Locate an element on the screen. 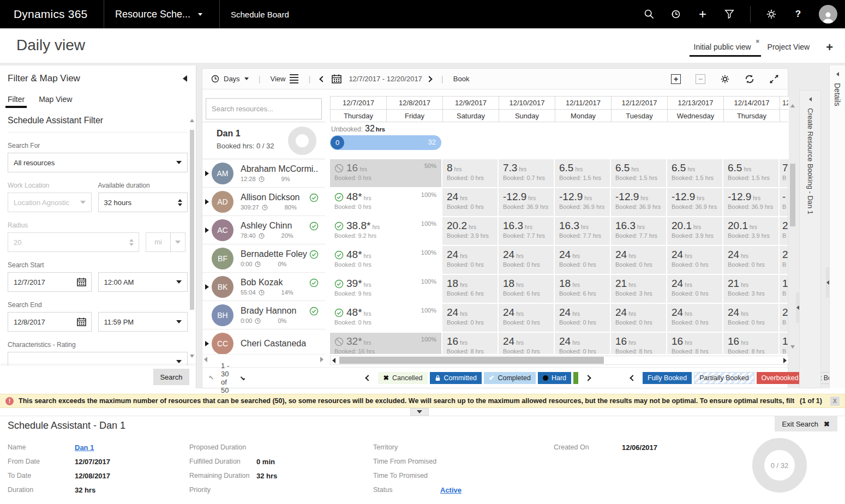 This screenshot has height=504, width=845. date-column-header: 12/7/2017Thursday is located at coordinates (359, 109).